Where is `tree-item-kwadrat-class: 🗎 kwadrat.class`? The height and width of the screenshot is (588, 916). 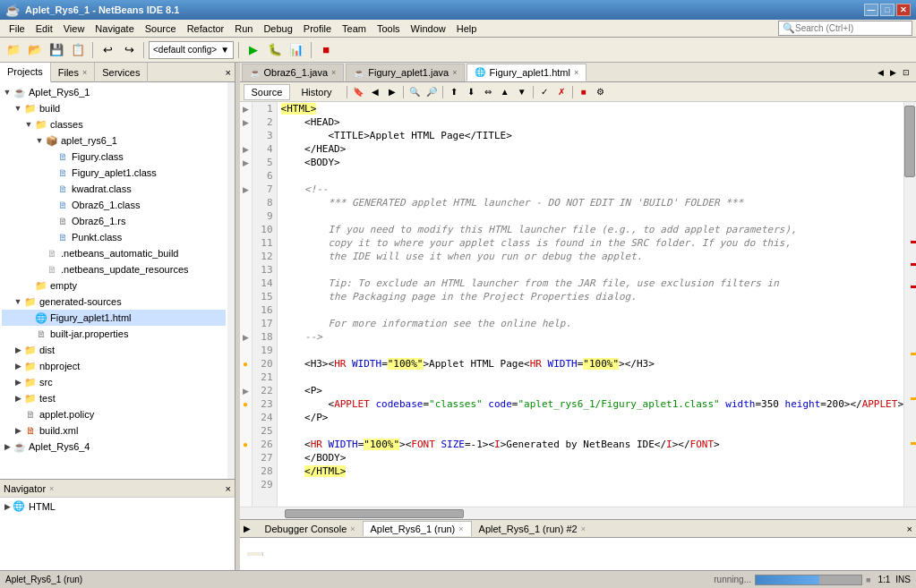
tree-item-kwadrat-class: 🗎 kwadrat.class is located at coordinates (114, 189).